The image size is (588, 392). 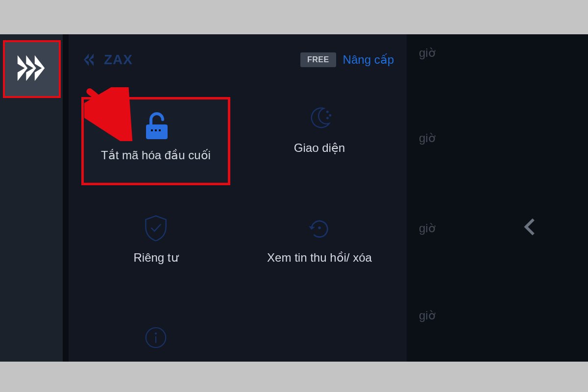 What do you see at coordinates (319, 258) in the screenshot?
I see `tile-label: Xem tin thu hồi/ xóa` at bounding box center [319, 258].